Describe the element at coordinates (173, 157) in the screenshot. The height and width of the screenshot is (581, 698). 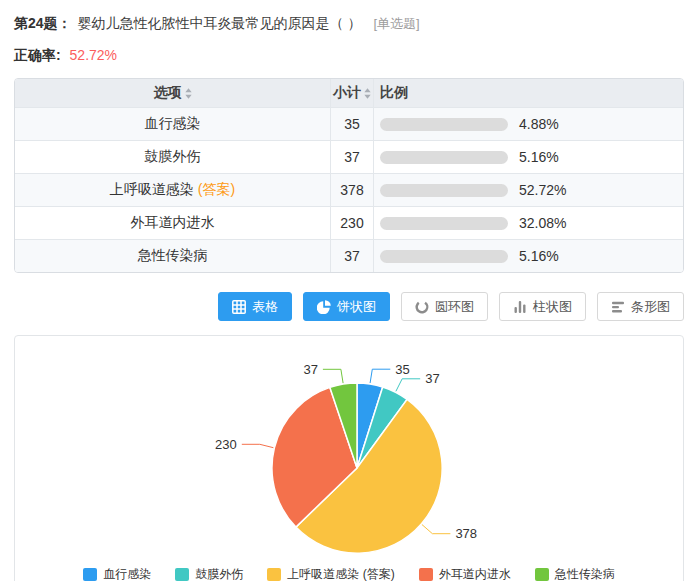
I see `option-cell: 鼓膜外伤` at that location.